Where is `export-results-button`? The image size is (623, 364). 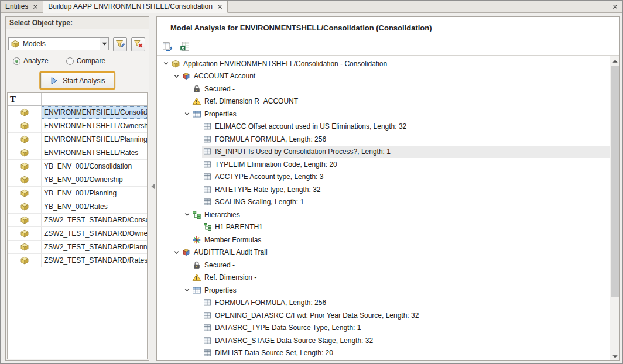 export-results-button is located at coordinates (167, 46).